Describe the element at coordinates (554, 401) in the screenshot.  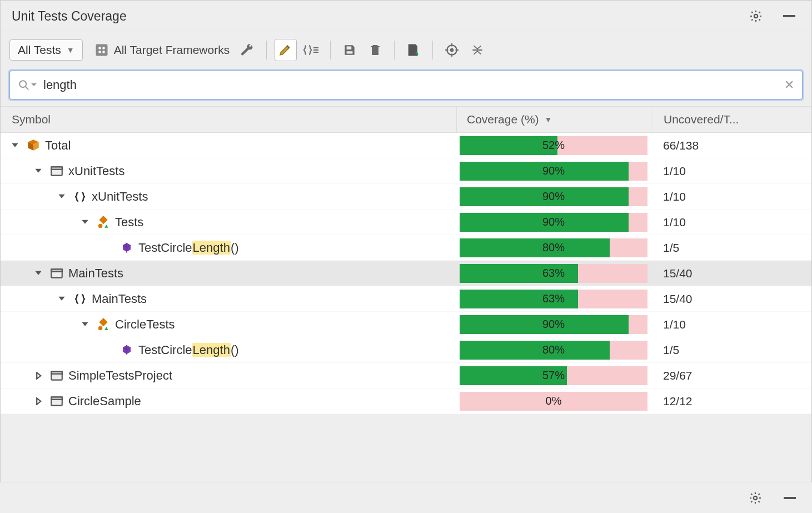
I see `coverage-bar: 0%` at that location.